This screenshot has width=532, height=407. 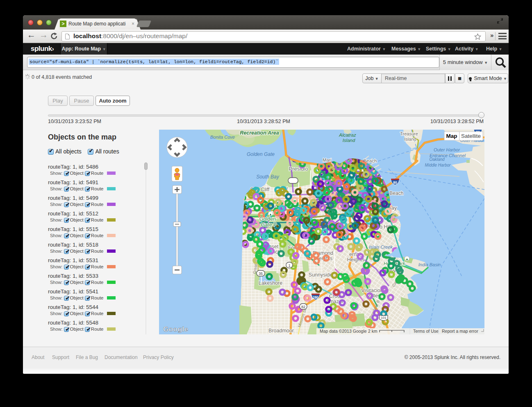 What do you see at coordinates (460, 331) in the screenshot?
I see `svg-text: Report a map error` at bounding box center [460, 331].